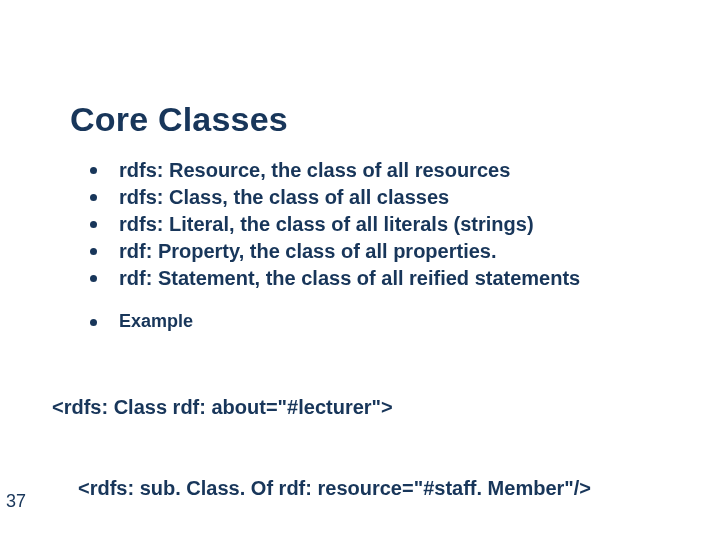 The image size is (720, 540). Describe the element at coordinates (370, 198) in the screenshot. I see `list-item: rdfs: Class, the class of all classes` at that location.